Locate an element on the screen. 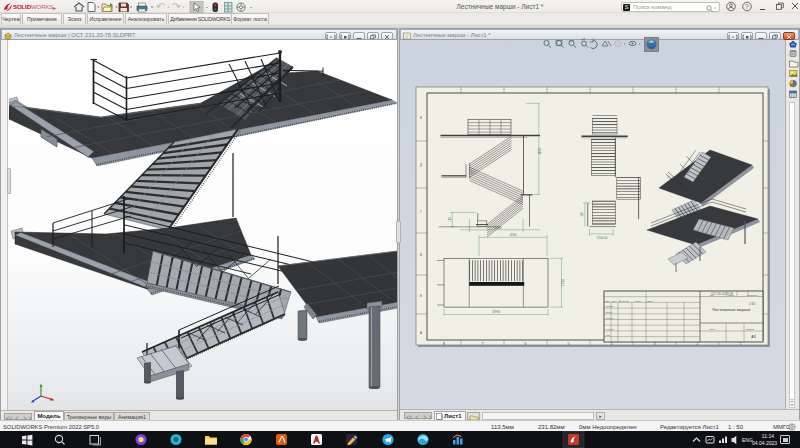 This screenshot has height=448, width=800. svg-text: Н.контр. is located at coordinates (610, 330).